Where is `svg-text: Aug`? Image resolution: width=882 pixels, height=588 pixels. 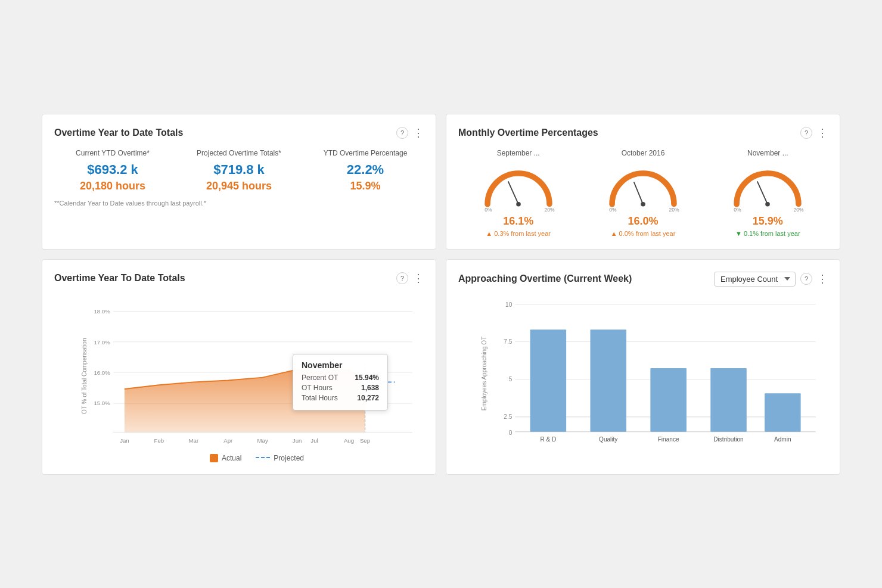
svg-text: Aug is located at coordinates (349, 440).